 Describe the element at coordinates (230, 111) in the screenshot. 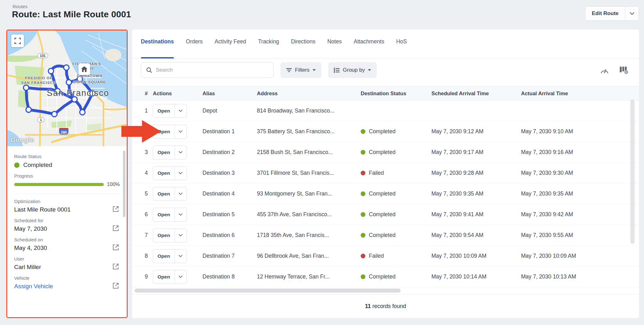

I see `row-alias: Depot` at that location.